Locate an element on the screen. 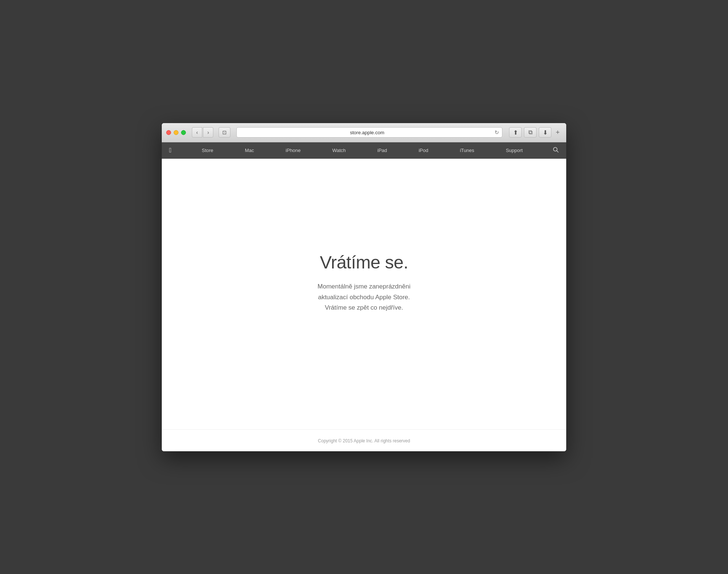  apple-navbar:  Store Mac iPhone Watch iPad iPod iTune… is located at coordinates (364, 151).